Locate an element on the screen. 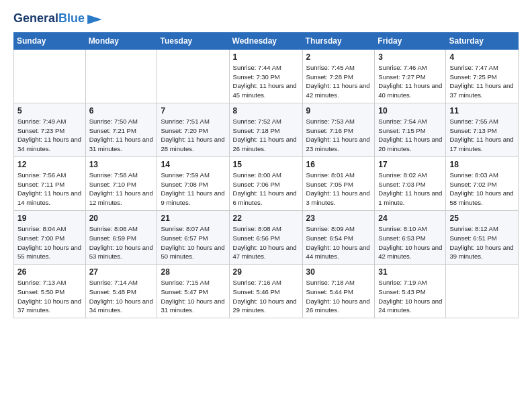  calendar-cell: 15Sunrise: 8:00 AM Sunset: 7:06 PM Dayli… is located at coordinates (266, 183).